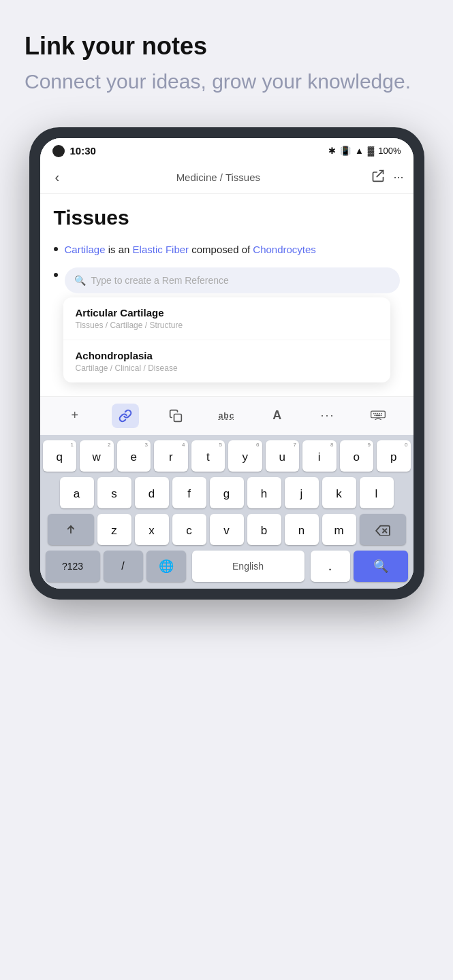  I want to click on font-label: A, so click(277, 415).